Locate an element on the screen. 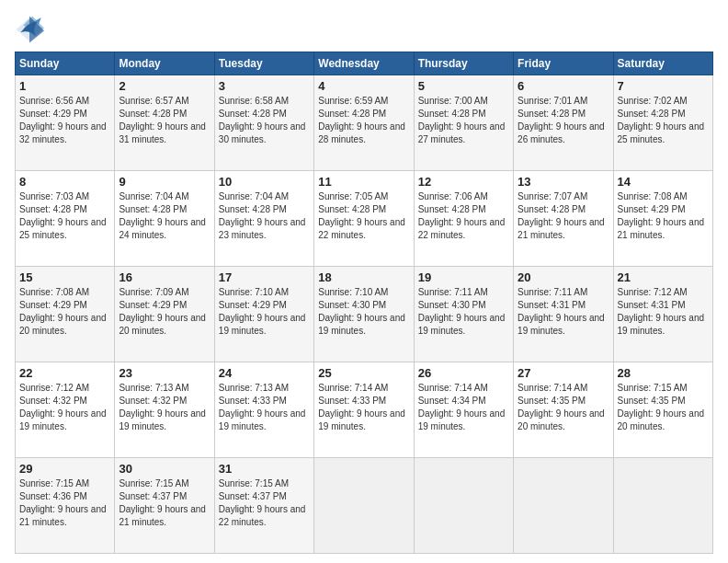  day-number: 22 is located at coordinates (64, 373).